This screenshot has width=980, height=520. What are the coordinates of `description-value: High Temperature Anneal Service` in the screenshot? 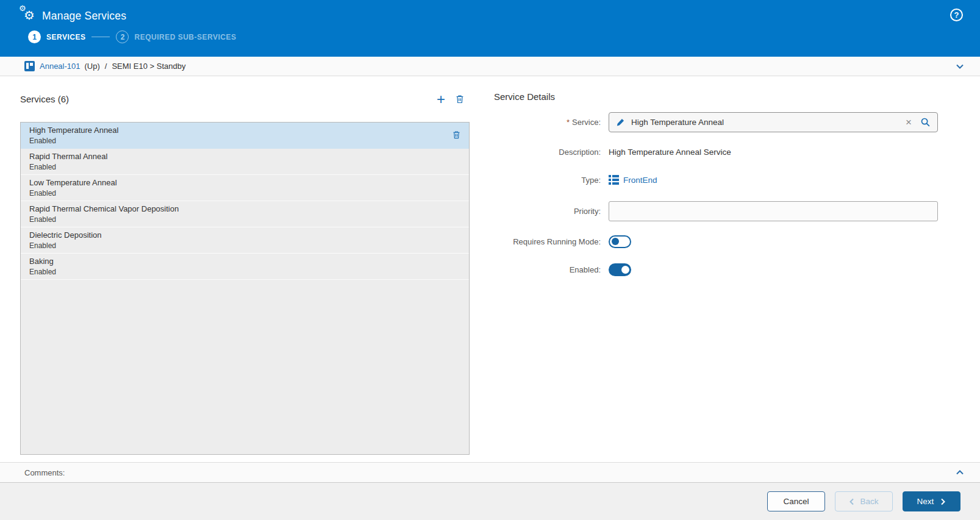 It's located at (670, 152).